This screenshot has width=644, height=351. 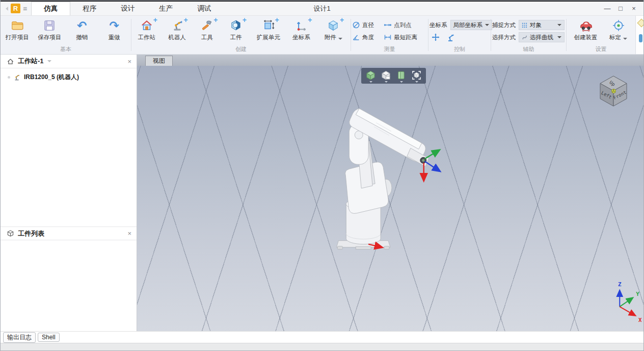 I want to click on station-panel-close-button: ×, so click(x=129, y=61).